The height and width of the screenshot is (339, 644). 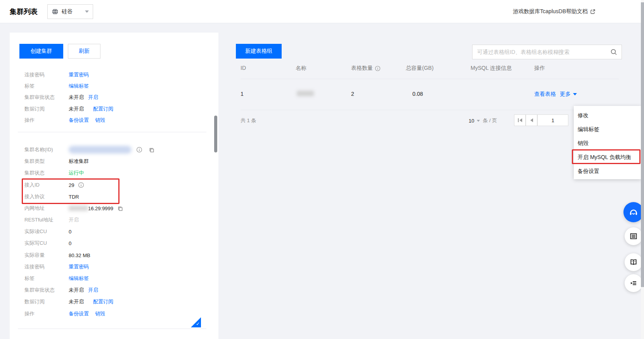 I want to click on field-label: 集群类型, so click(x=47, y=161).